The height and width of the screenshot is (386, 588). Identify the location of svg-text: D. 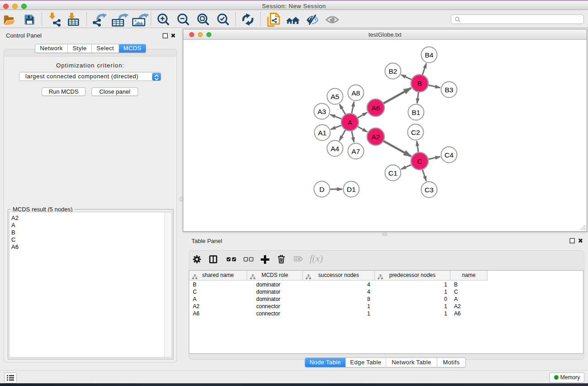
(321, 189).